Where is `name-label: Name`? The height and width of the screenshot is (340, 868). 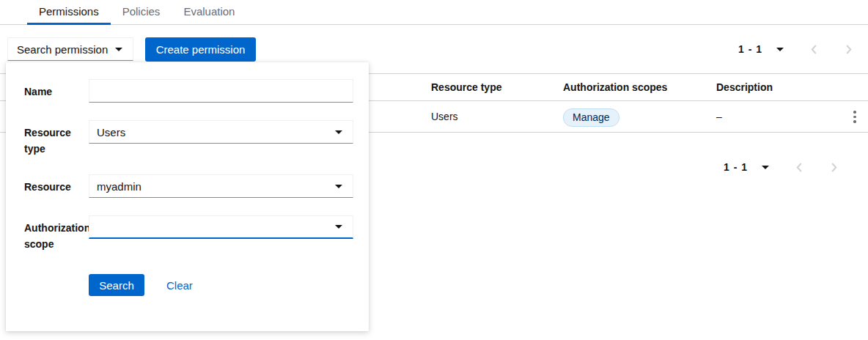 name-label: Name is located at coordinates (56, 89).